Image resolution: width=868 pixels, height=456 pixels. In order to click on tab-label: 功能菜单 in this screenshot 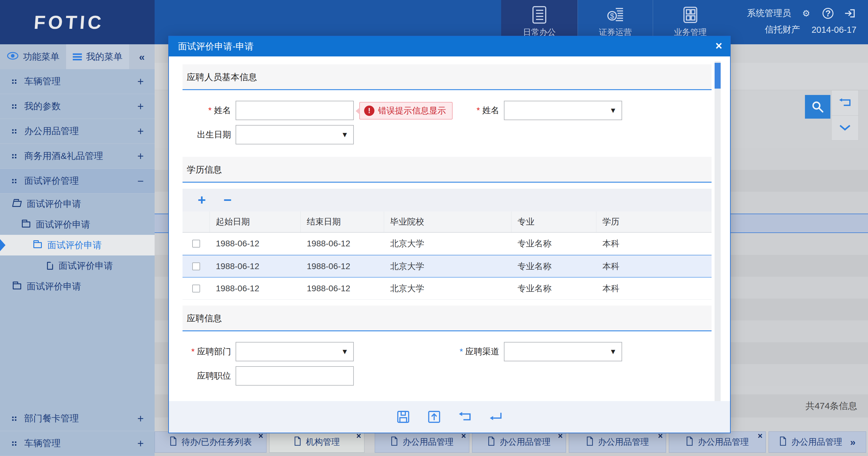, I will do `click(41, 57)`.